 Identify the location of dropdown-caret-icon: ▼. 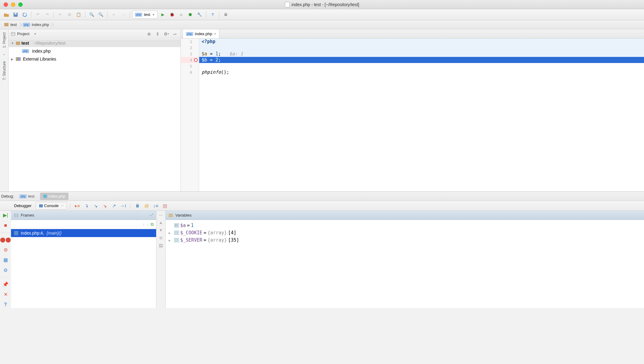
(35, 34).